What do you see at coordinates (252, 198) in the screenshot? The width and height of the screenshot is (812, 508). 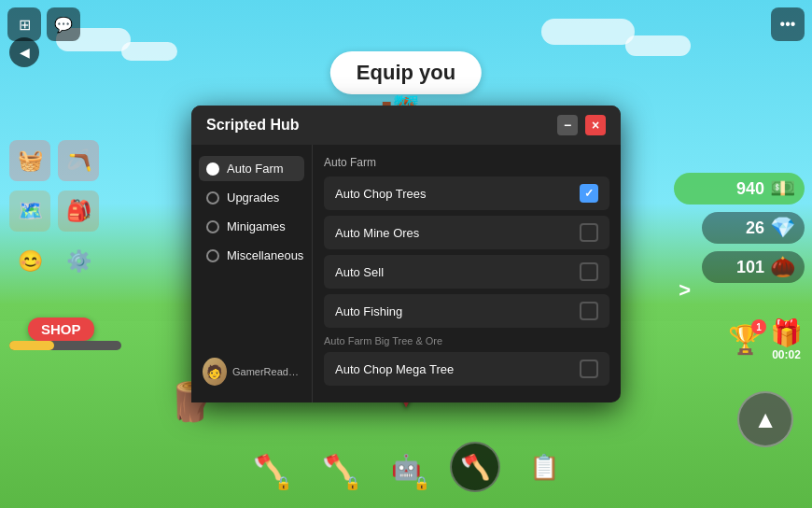 I see `sidebar-item-upgrades: Upgrades` at bounding box center [252, 198].